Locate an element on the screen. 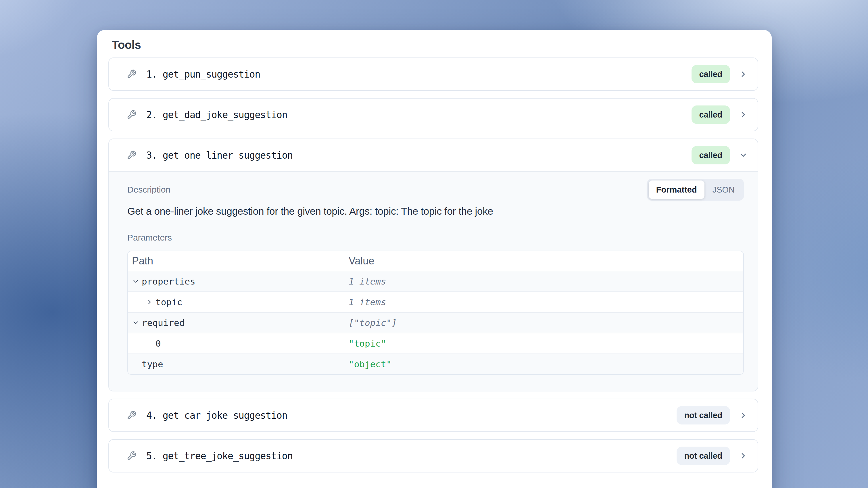  tool-row: 4. get_car_joke_suggestion not called is located at coordinates (433, 415).